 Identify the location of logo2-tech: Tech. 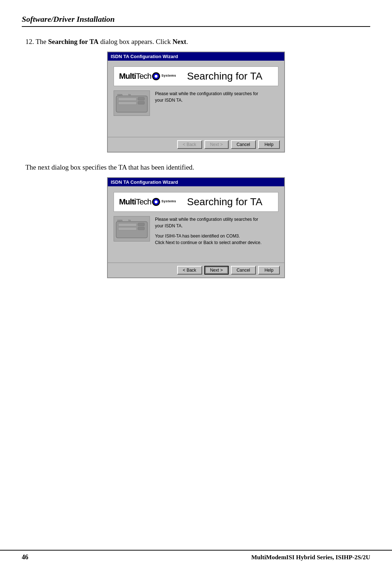
(143, 202).